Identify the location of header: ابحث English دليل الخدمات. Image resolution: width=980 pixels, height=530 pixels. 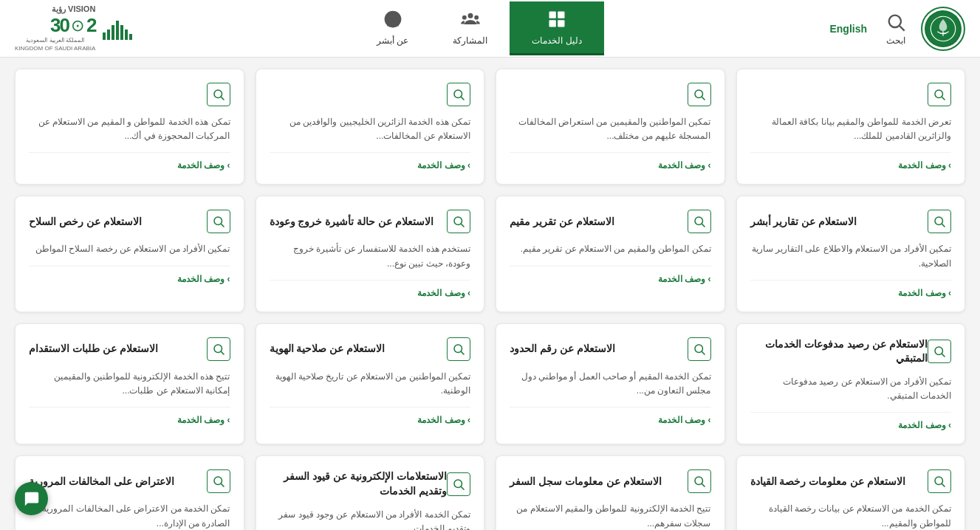
(490, 29).